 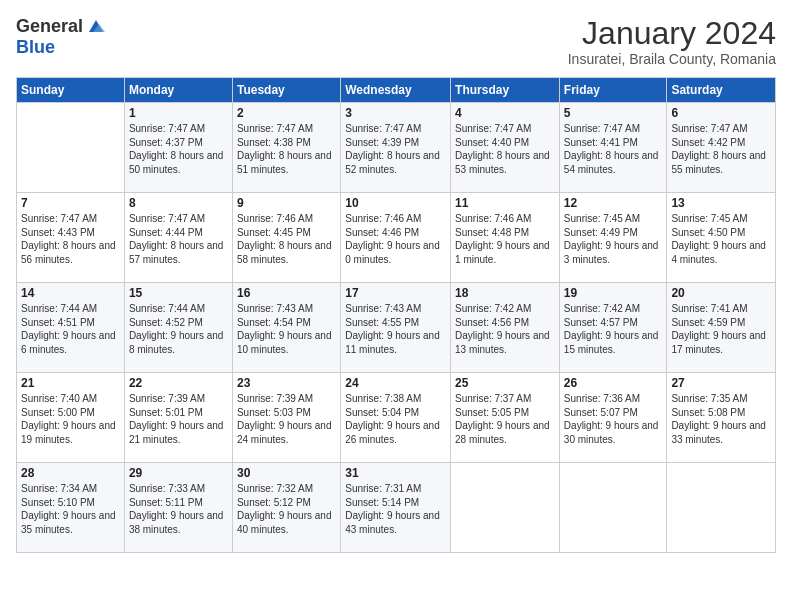 What do you see at coordinates (505, 113) in the screenshot?
I see `day-number: 4` at bounding box center [505, 113].